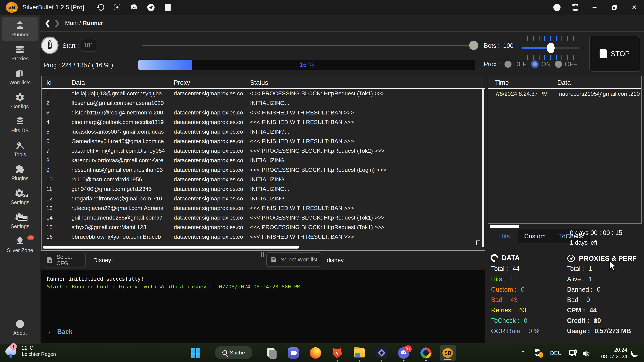 Image resolution: width=644 pixels, height=362 pixels. Describe the element at coordinates (308, 45) in the screenshot. I see `start-slider` at that location.